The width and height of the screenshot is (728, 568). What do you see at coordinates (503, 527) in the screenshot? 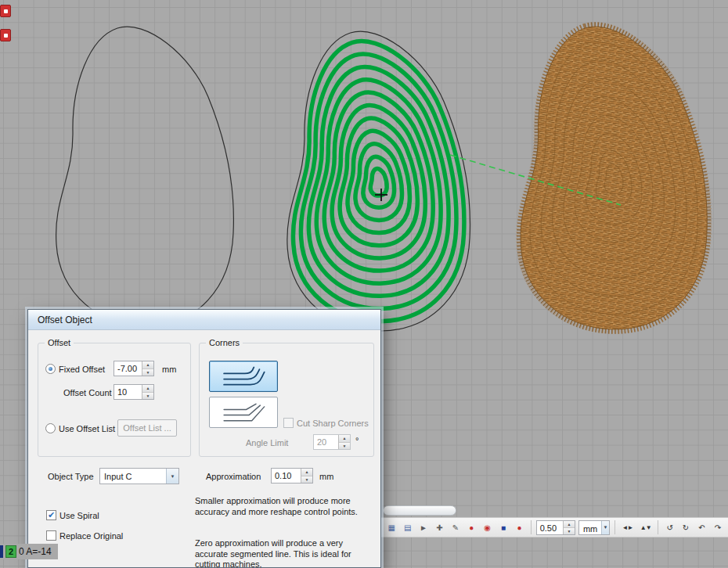
I see `start-end-icon: ■` at bounding box center [503, 527].